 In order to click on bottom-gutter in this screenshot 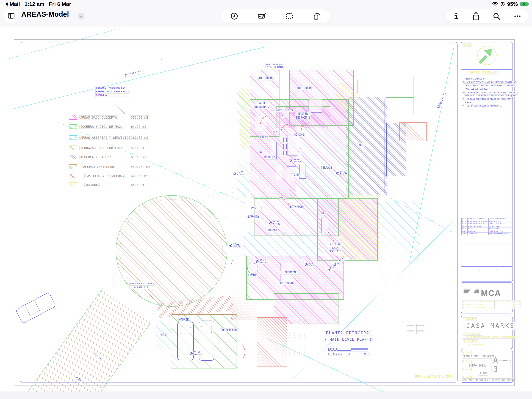, I will do `click(266, 395)`.